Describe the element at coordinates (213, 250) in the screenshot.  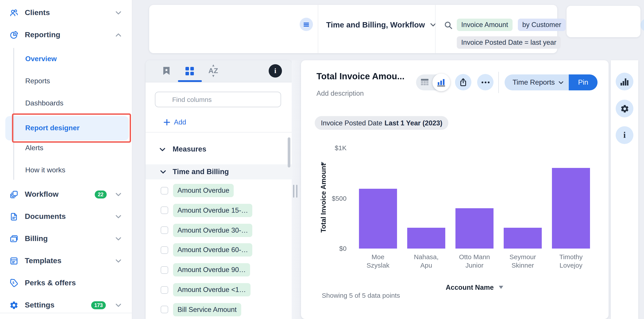
I see `field-chip: Amount Overdue 60-…` at that location.